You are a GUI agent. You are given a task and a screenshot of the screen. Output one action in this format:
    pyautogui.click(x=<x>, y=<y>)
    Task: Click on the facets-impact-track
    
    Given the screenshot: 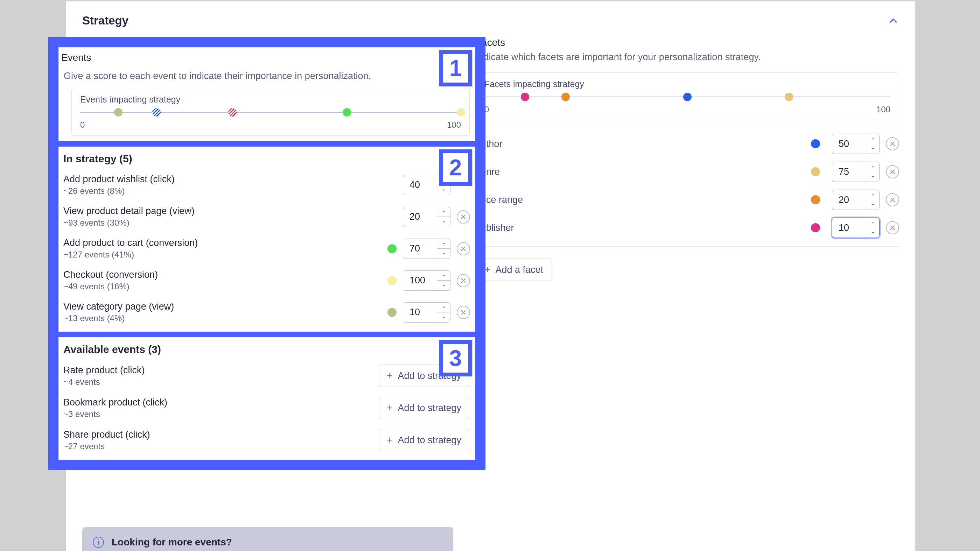 What is the action you would take?
    pyautogui.click(x=687, y=97)
    